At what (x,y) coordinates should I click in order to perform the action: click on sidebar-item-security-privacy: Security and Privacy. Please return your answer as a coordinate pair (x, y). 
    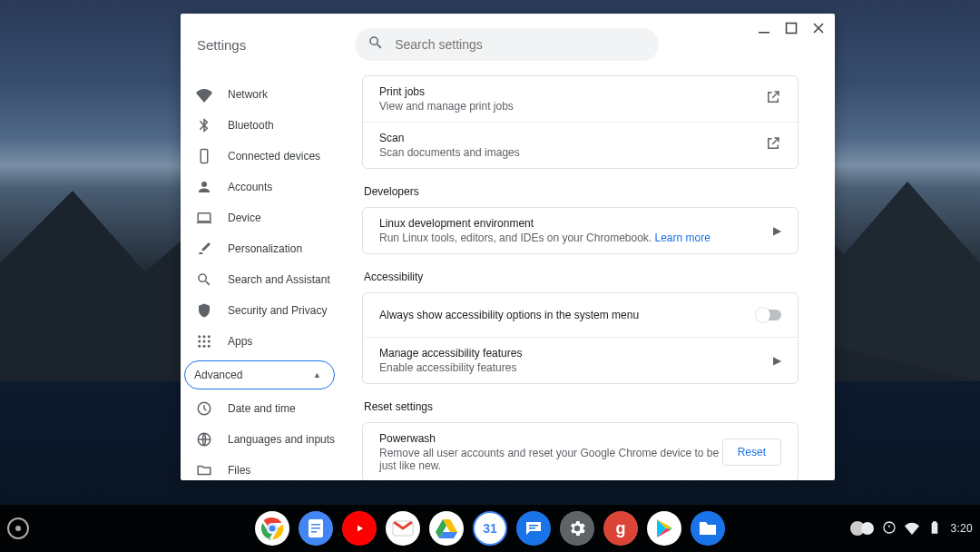
    Looking at the image, I should click on (262, 310).